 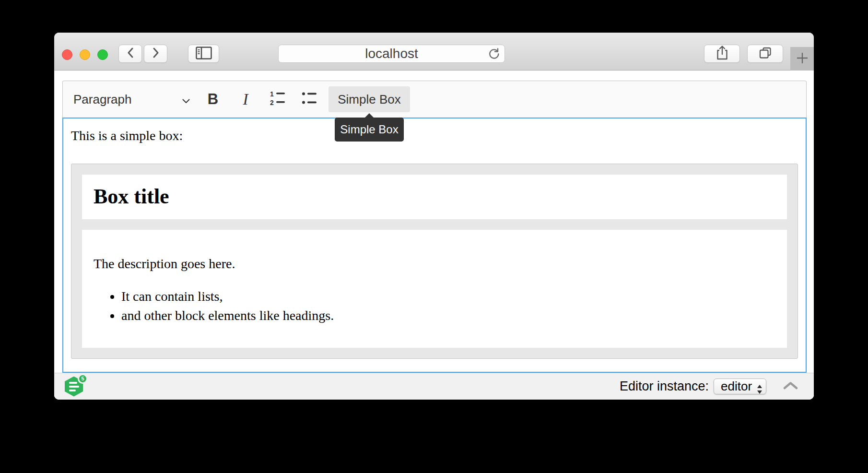 What do you see at coordinates (309, 99) in the screenshot?
I see `bulleted-list-icon` at bounding box center [309, 99].